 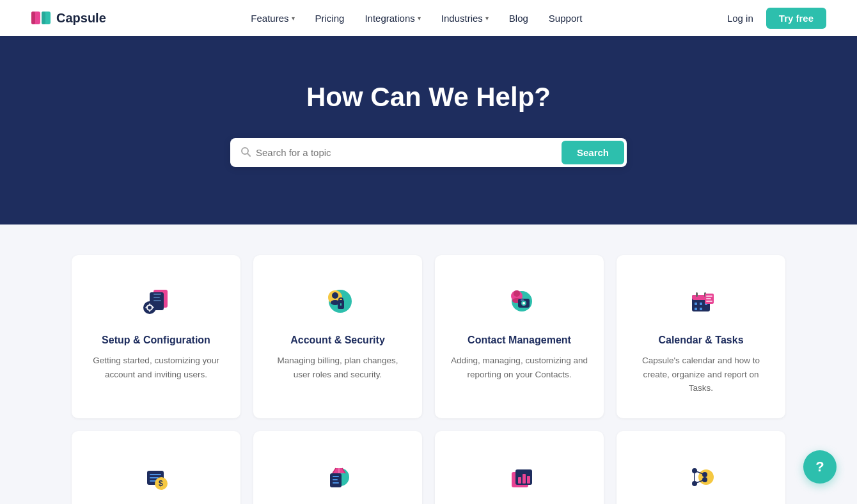 I want to click on card-contact: Contact Management Adding, managing, cus…, so click(x=519, y=336).